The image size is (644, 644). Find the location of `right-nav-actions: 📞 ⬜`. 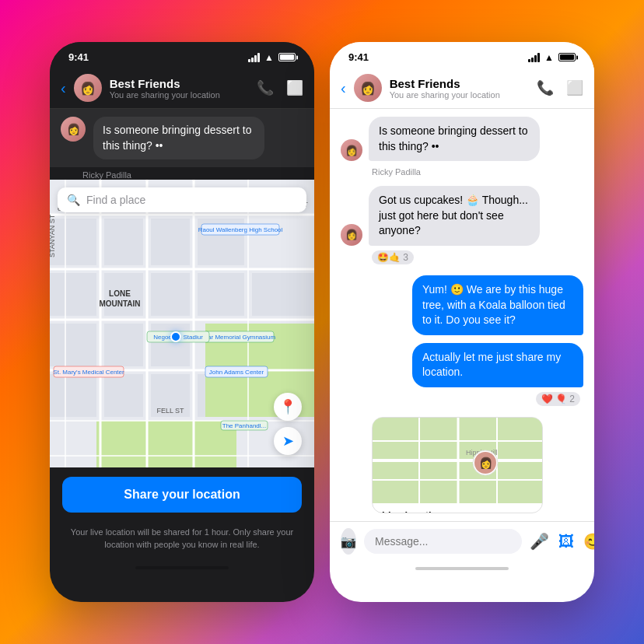

right-nav-actions: 📞 ⬜ is located at coordinates (560, 88).